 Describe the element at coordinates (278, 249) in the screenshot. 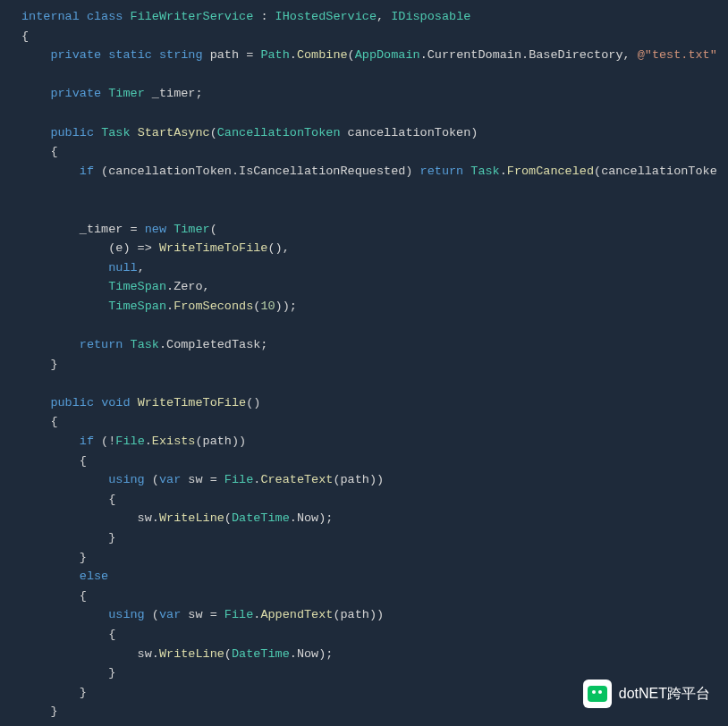

I see `code-token: (),` at that location.